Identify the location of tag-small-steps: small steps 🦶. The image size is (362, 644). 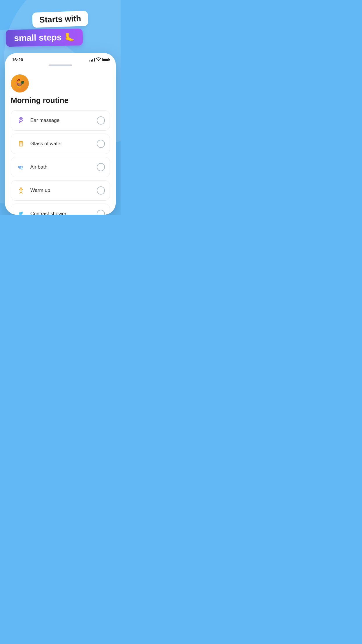
(44, 38).